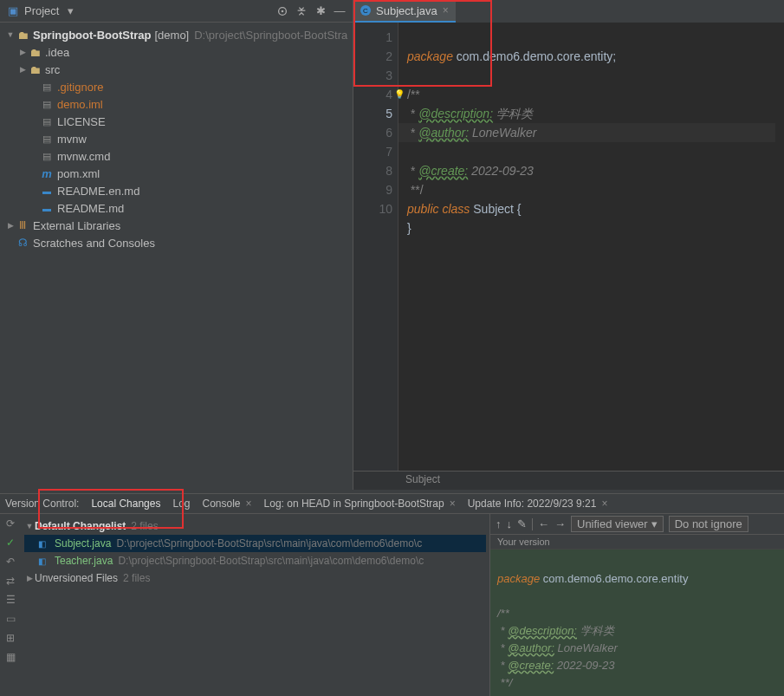 The width and height of the screenshot is (784, 696). I want to click on gear-icon: ✱, so click(321, 11).